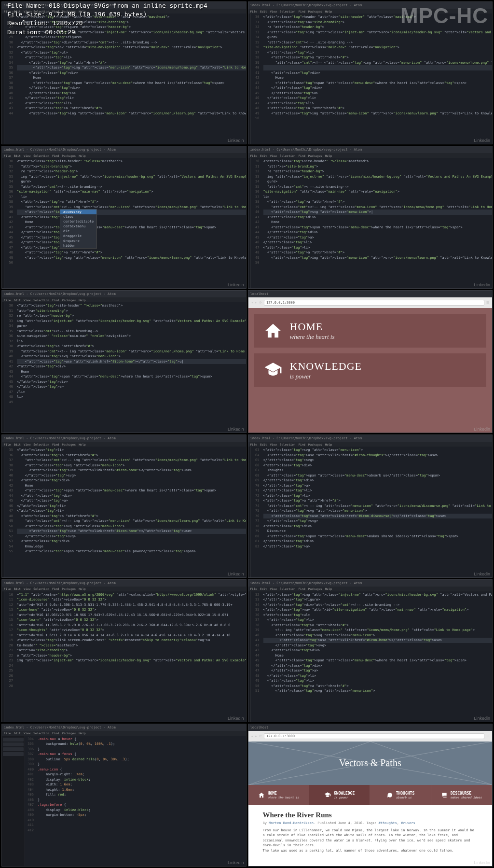 Image resolution: width=494 pixels, height=868 pixels. I want to click on nav-home-card: HOMEwhere the heart is, so click(370, 331).